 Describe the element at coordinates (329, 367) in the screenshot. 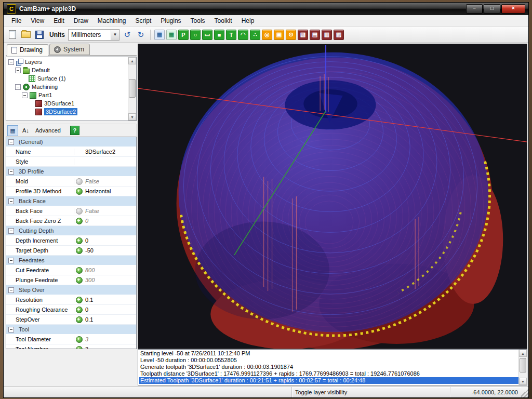

I see `log-line: Generate toolpath '3DSurface1' duration …` at that location.